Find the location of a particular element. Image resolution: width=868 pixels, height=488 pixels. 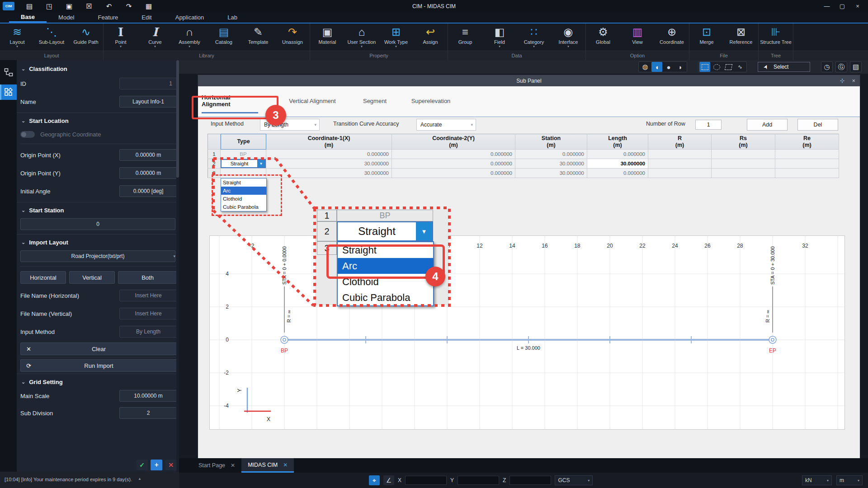

doc-tab-start-page: Start Page✕ is located at coordinates (217, 465).